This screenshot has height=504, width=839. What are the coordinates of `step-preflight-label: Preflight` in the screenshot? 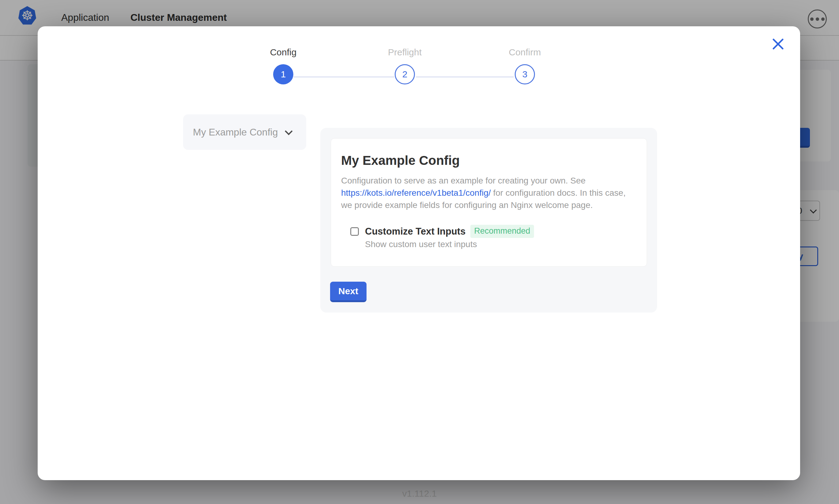 It's located at (405, 52).